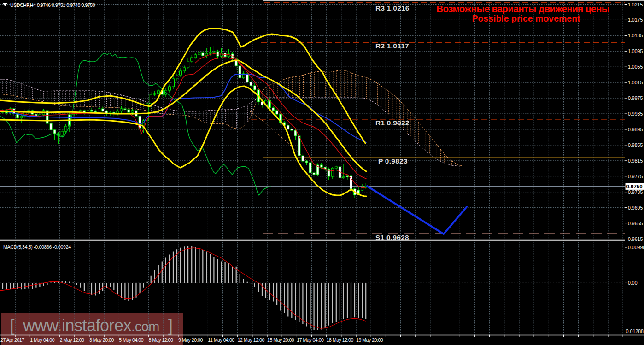 This screenshot has height=345, width=644. Describe the element at coordinates (634, 187) in the screenshot. I see `svg-text: 0.9750` at that location.